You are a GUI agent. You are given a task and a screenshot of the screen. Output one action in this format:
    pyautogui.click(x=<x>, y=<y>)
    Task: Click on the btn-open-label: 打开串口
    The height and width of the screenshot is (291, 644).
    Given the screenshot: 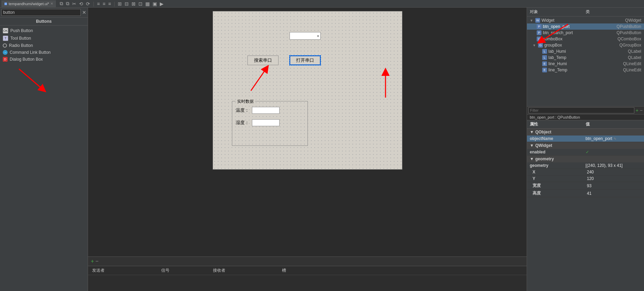 What is the action you would take?
    pyautogui.click(x=305, y=60)
    